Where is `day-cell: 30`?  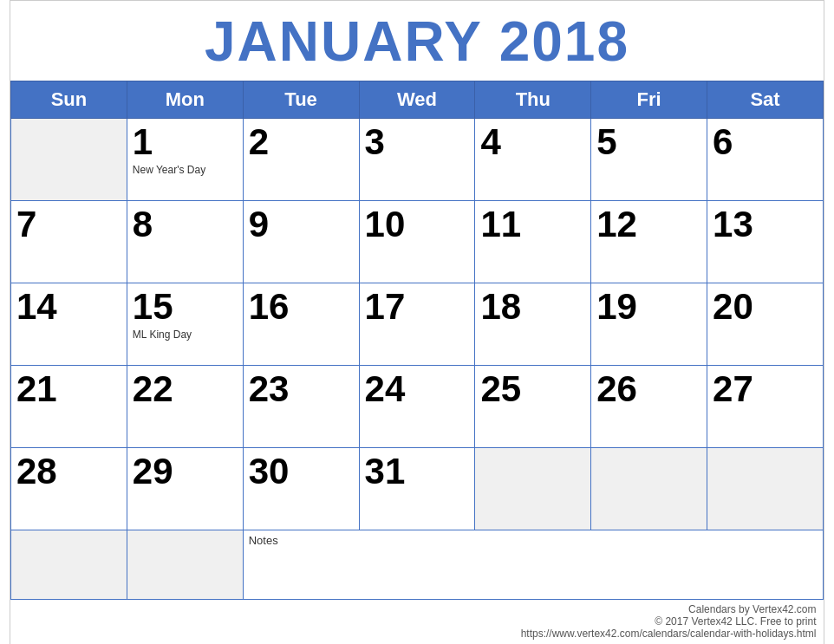 day-cell: 30 is located at coordinates (301, 489).